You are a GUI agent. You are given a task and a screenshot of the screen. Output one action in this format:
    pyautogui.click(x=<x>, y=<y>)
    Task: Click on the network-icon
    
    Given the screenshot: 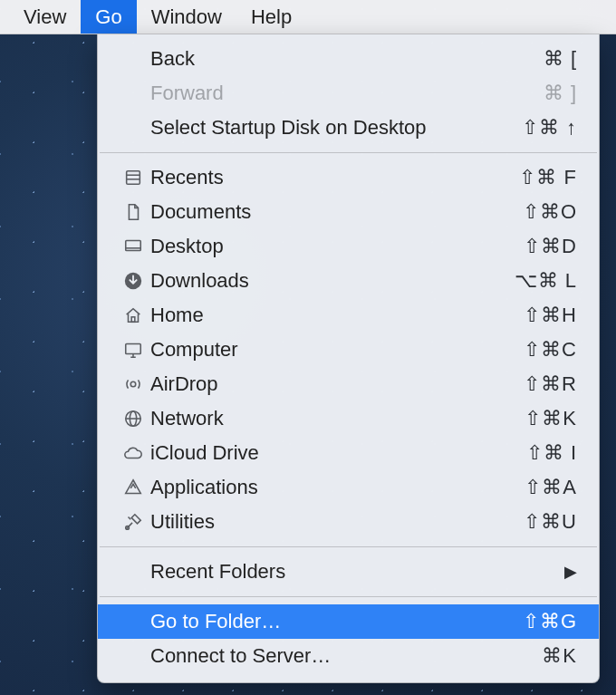 What is the action you would take?
    pyautogui.click(x=137, y=419)
    